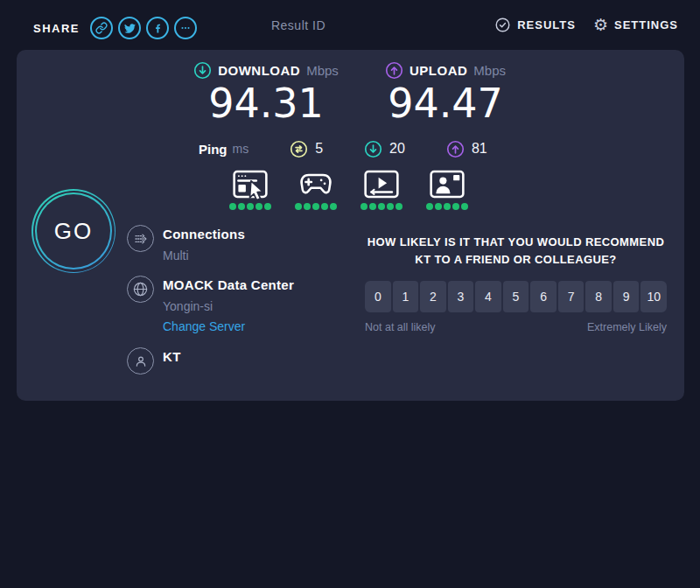 The image size is (700, 588). What do you see at coordinates (299, 149) in the screenshot?
I see `jitter-icon` at bounding box center [299, 149].